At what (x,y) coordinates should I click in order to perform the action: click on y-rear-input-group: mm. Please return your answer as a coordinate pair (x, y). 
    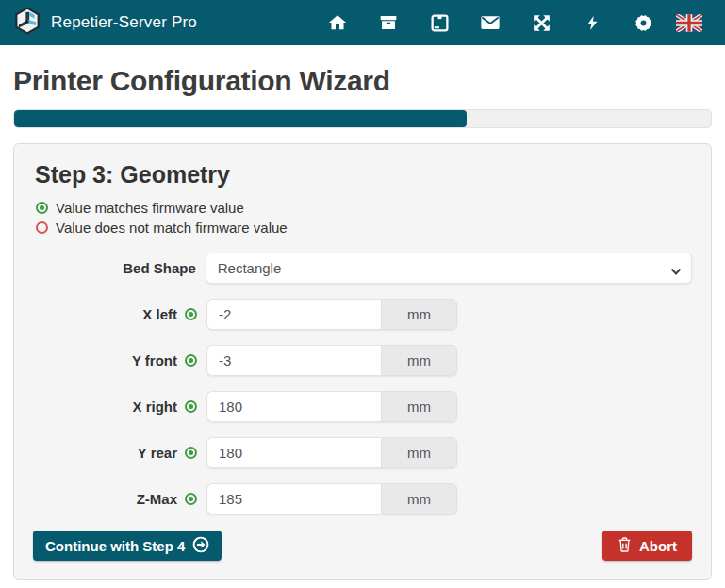
    Looking at the image, I should click on (332, 452).